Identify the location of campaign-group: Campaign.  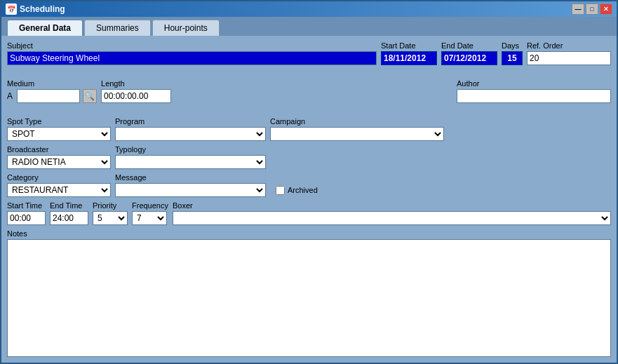
(357, 129).